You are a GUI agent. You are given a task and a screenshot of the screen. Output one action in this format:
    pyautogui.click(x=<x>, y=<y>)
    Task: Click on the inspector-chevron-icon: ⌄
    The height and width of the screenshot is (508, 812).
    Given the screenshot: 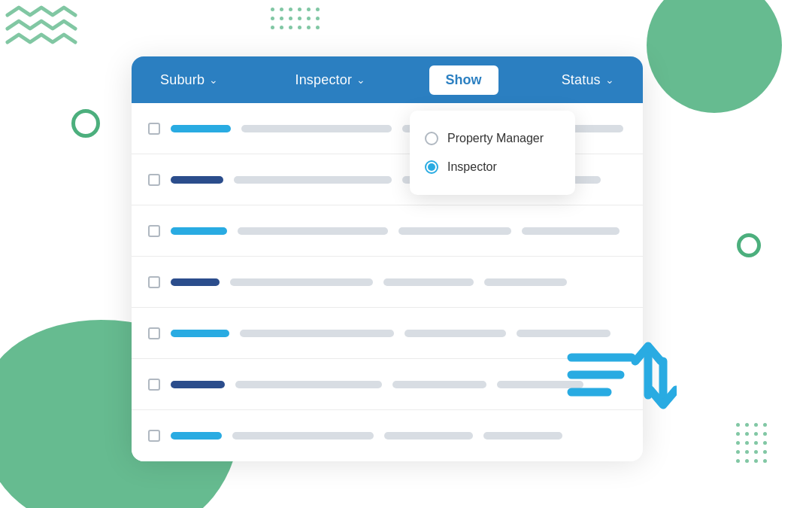 What is the action you would take?
    pyautogui.click(x=361, y=80)
    